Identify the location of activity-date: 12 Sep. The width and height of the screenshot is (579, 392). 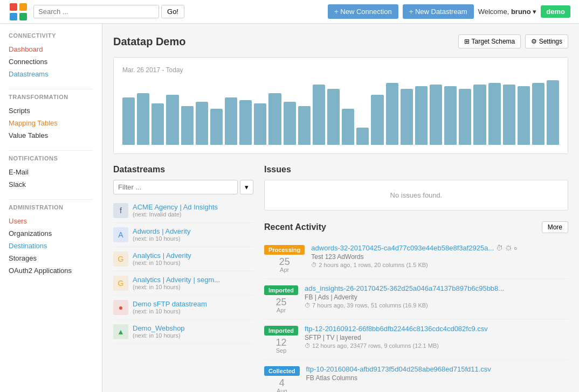
(281, 346).